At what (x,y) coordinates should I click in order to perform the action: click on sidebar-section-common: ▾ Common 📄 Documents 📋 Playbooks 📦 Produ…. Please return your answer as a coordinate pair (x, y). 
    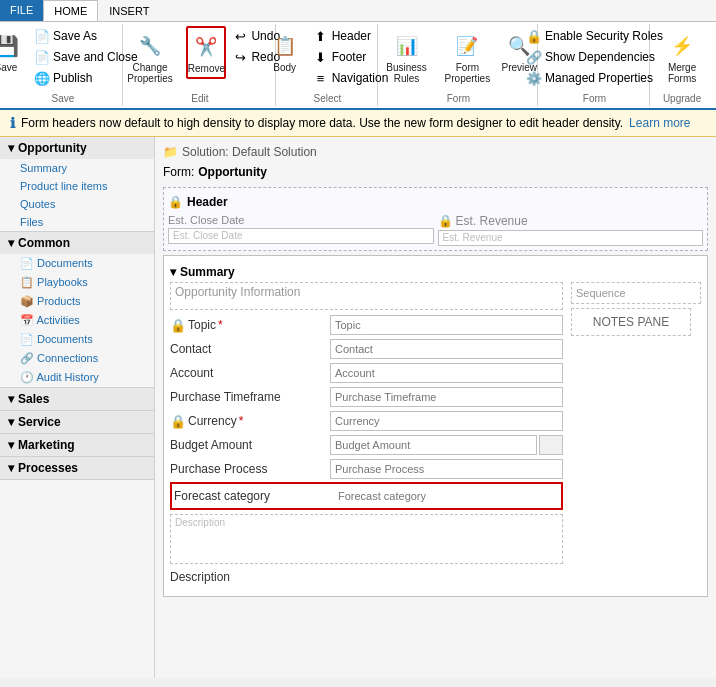
    Looking at the image, I should click on (77, 310).